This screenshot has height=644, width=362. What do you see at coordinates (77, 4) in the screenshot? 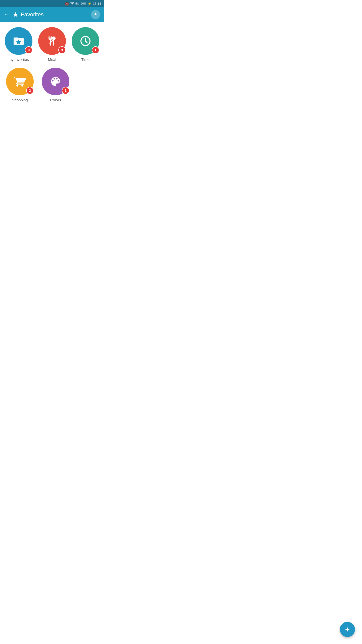
I see `signal-icon` at bounding box center [77, 4].